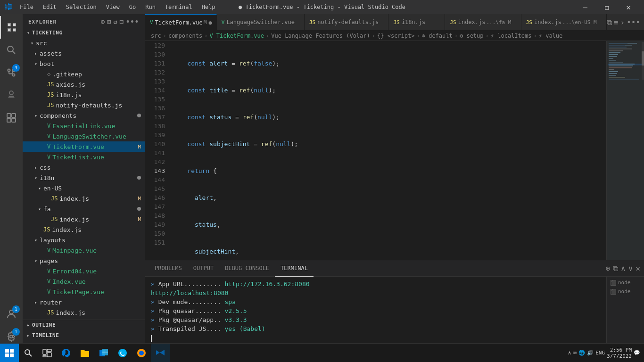 The width and height of the screenshot is (644, 362). What do you see at coordinates (417, 23) in the screenshot?
I see `tab-i18n: JS i18n.js ×` at bounding box center [417, 23].